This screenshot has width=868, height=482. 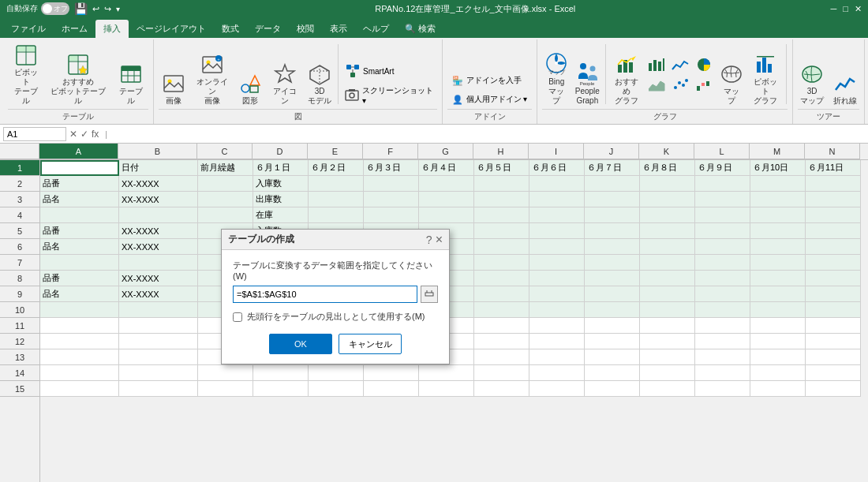 I want to click on cell-l6, so click(x=723, y=247).